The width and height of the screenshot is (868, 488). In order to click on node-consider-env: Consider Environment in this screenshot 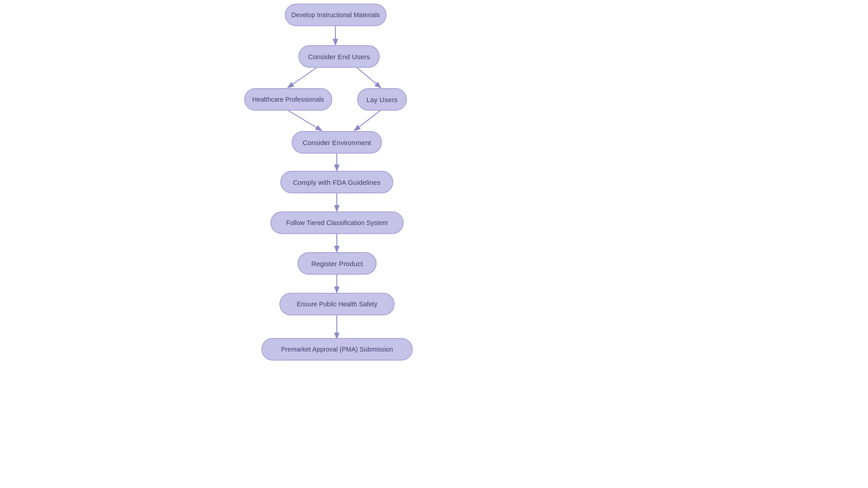, I will do `click(337, 142)`.